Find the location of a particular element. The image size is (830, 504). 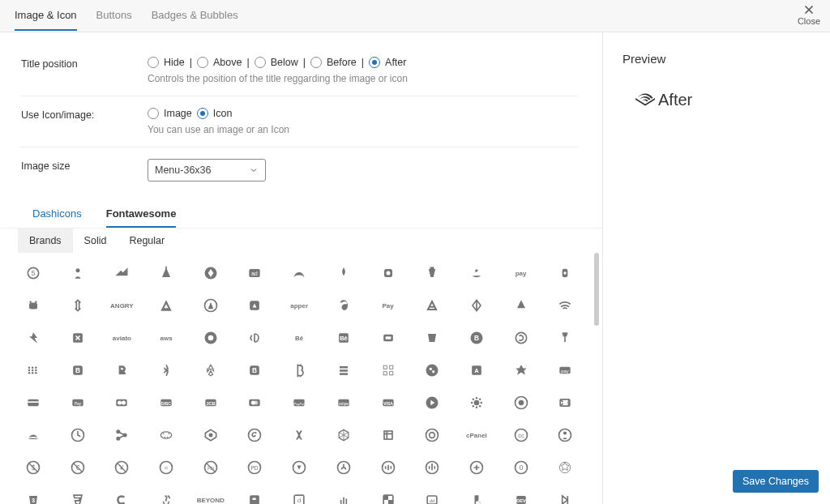

icon-cc-mastercard is located at coordinates (255, 403).